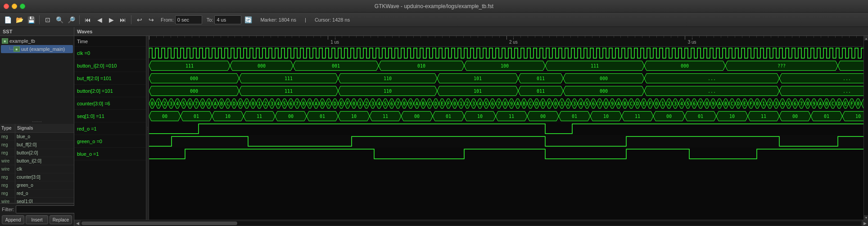 The width and height of the screenshot is (868, 226). I want to click on close-button, so click(6, 6).